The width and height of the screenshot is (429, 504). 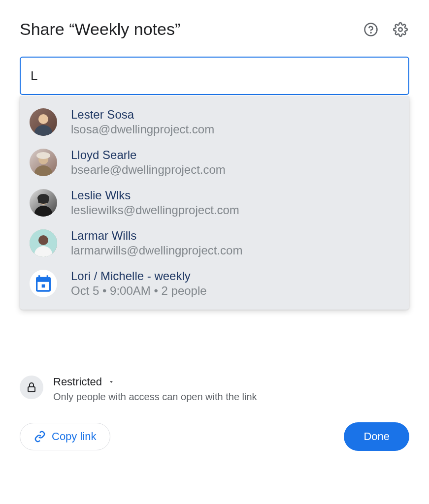 What do you see at coordinates (139, 276) in the screenshot?
I see `suggestion-name: Lori / Michelle - weekly` at bounding box center [139, 276].